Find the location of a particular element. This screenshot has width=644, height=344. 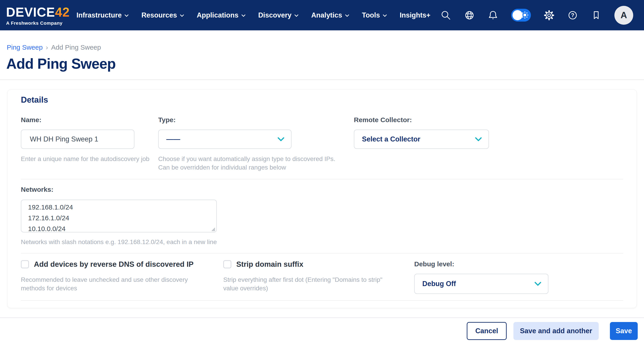

type-select-value: —— is located at coordinates (173, 139).